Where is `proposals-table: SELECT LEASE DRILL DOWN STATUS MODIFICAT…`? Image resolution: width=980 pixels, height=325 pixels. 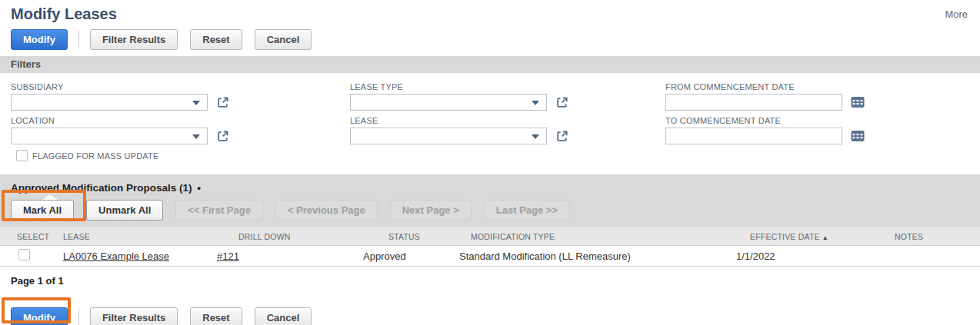 proposals-table: SELECT LEASE DRILL DOWN STATUS MODIFICAT… is located at coordinates (490, 247).